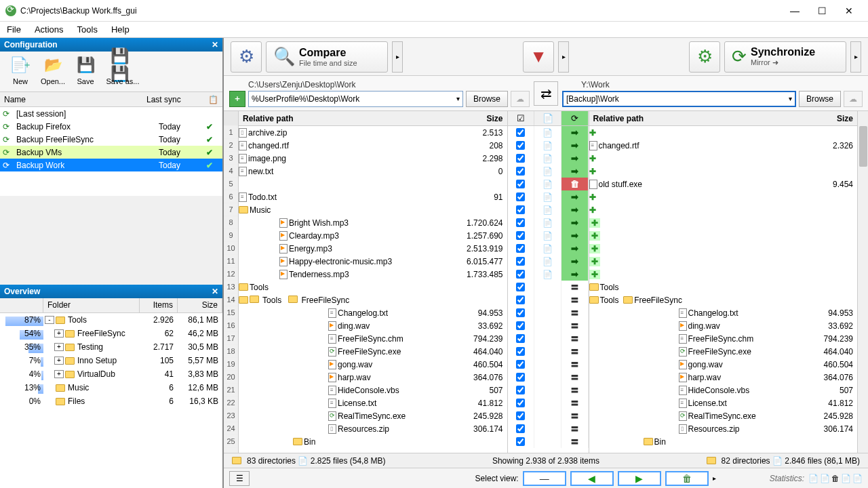 The height and width of the screenshot is (488, 868). Describe the element at coordinates (853, 99) in the screenshot. I see `right-cloud-button: ☁` at that location.